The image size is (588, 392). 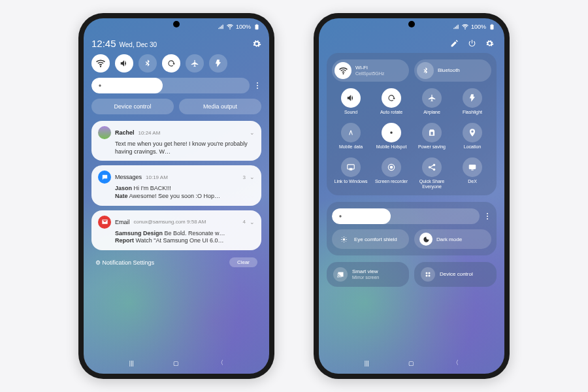 I want to click on bluetooth-label: Bluetooth, so click(x=449, y=71).